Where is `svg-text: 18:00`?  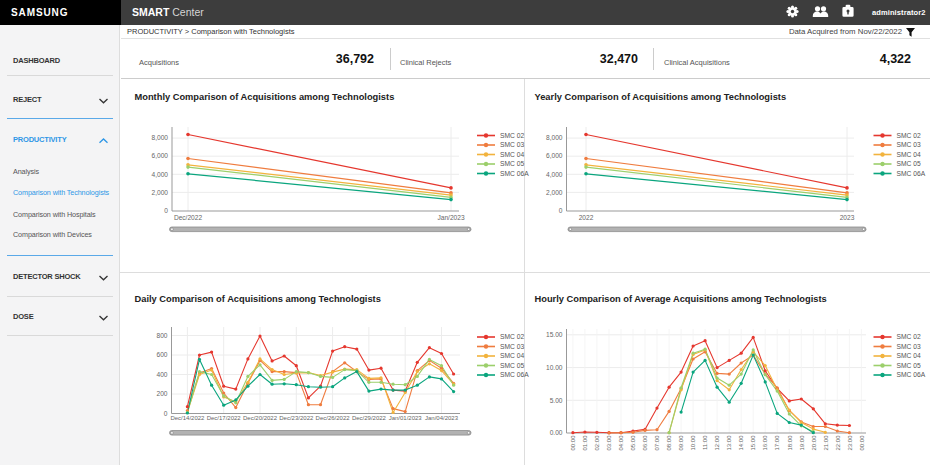
svg-text: 18:00 is located at coordinates (790, 443).